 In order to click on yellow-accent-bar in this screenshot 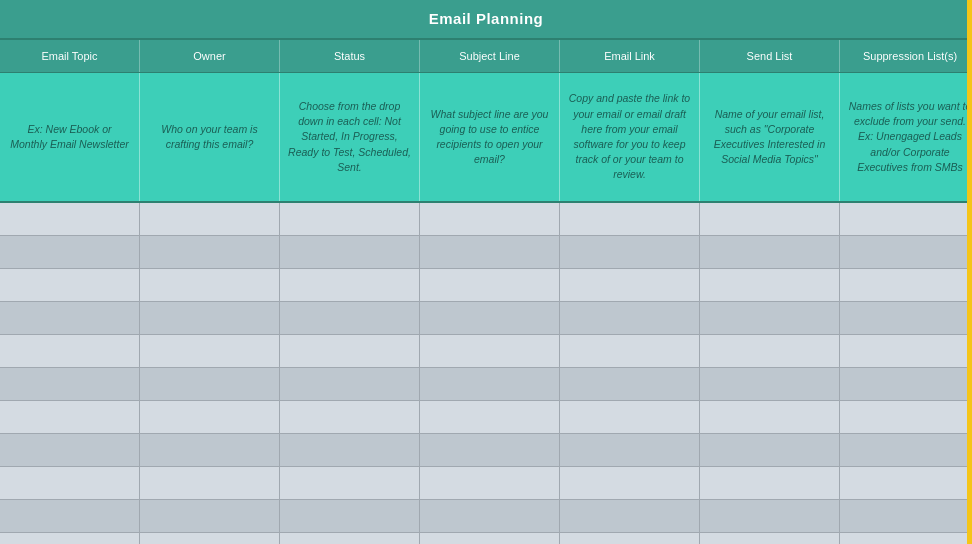, I will do `click(970, 272)`.